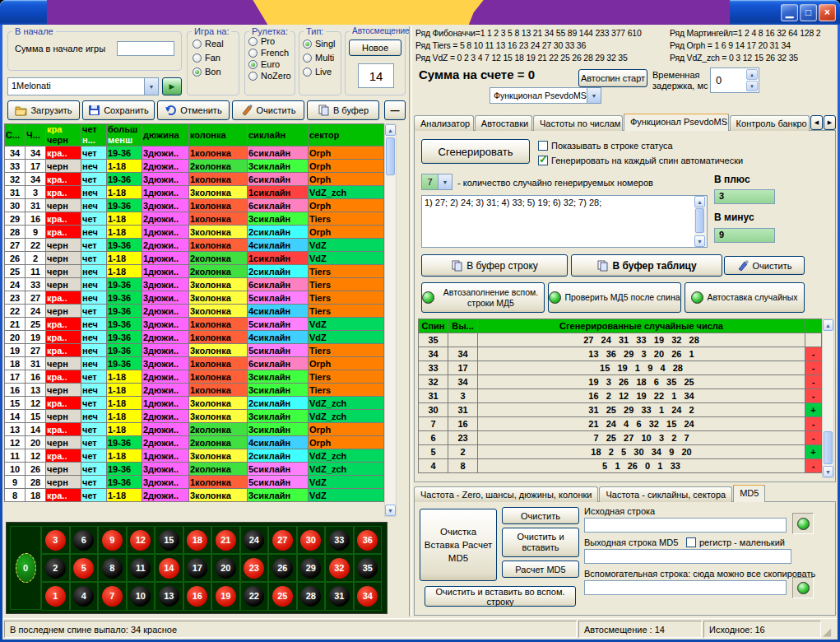 The image size is (840, 642). Describe the element at coordinates (506, 494) in the screenshot. I see `frequency-tab: Частота - Zero, шансы, дюжины, колонки` at that location.